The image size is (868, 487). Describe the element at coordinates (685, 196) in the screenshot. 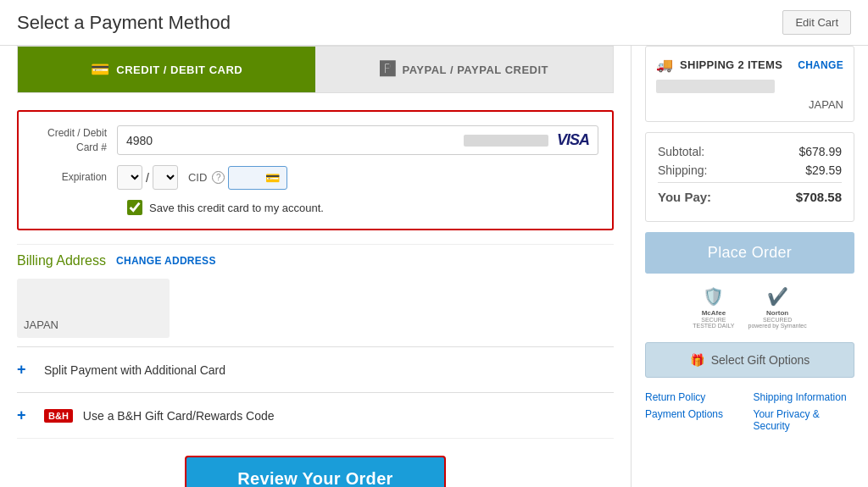

I see `total-label: You Pay:` at that location.